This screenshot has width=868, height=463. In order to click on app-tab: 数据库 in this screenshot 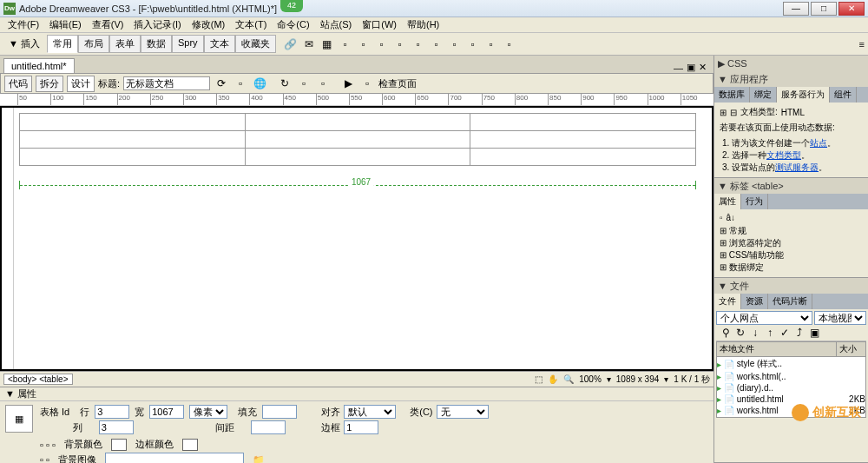, I will do `click(733, 95)`.